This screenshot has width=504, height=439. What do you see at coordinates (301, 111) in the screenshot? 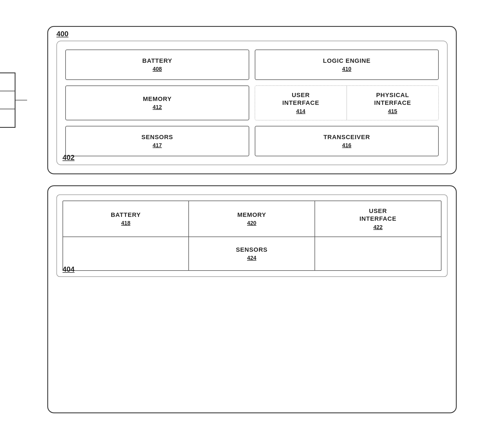
I see `ui-414-num: 414` at bounding box center [301, 111].